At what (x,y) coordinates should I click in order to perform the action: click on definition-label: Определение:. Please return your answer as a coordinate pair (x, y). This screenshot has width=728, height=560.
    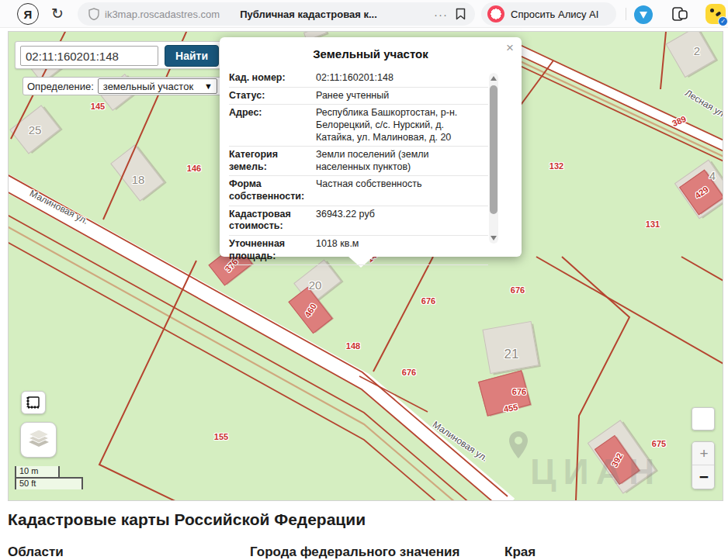
    Looking at the image, I should click on (61, 87).